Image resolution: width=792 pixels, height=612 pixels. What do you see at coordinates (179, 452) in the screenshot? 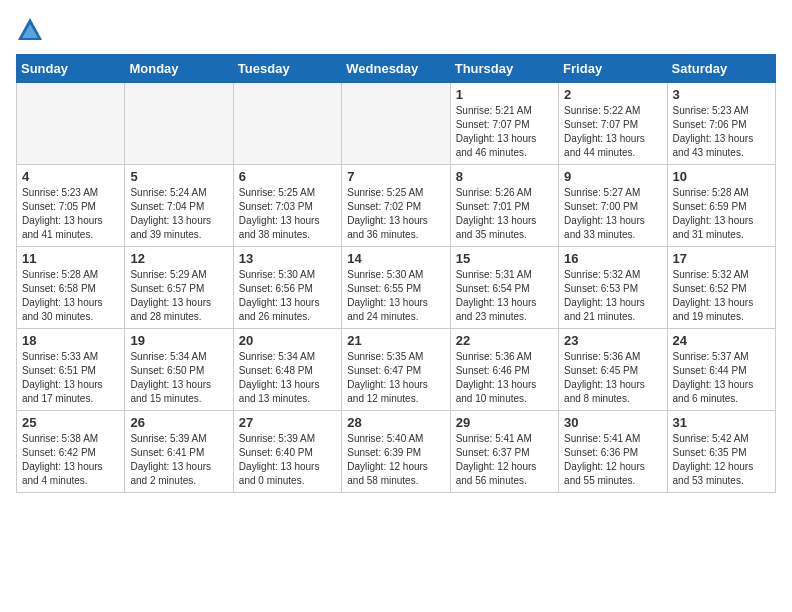
I see `calendar-cell: 26Sunrise: 5:39 AM Sunset: 6:41 PM Dayli…` at bounding box center [179, 452].